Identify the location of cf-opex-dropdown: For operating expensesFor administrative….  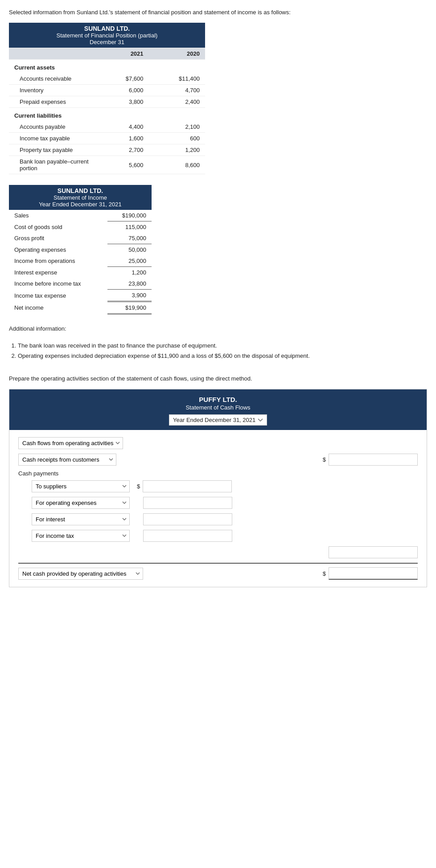
(81, 503).